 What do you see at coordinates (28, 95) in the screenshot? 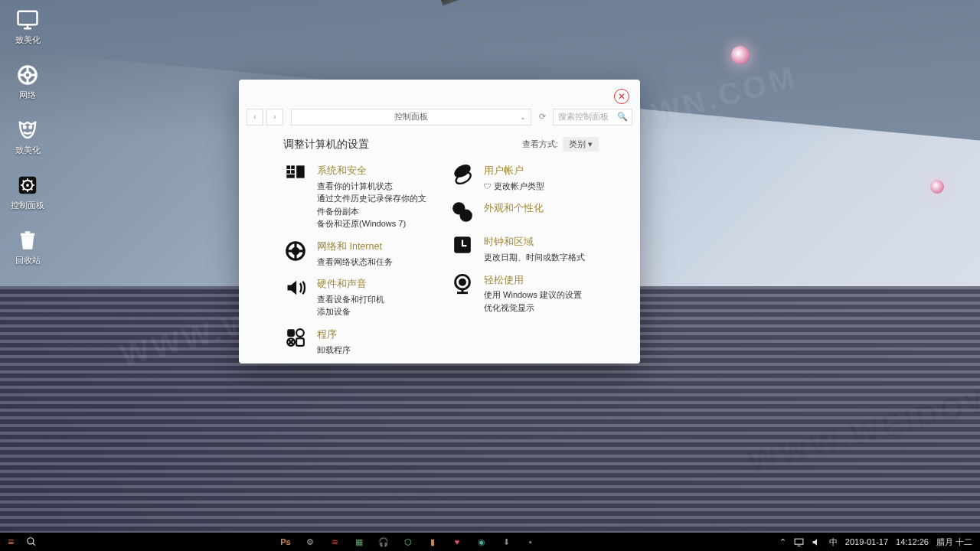
I see `desktop-icon-label: 网络` at bounding box center [28, 95].